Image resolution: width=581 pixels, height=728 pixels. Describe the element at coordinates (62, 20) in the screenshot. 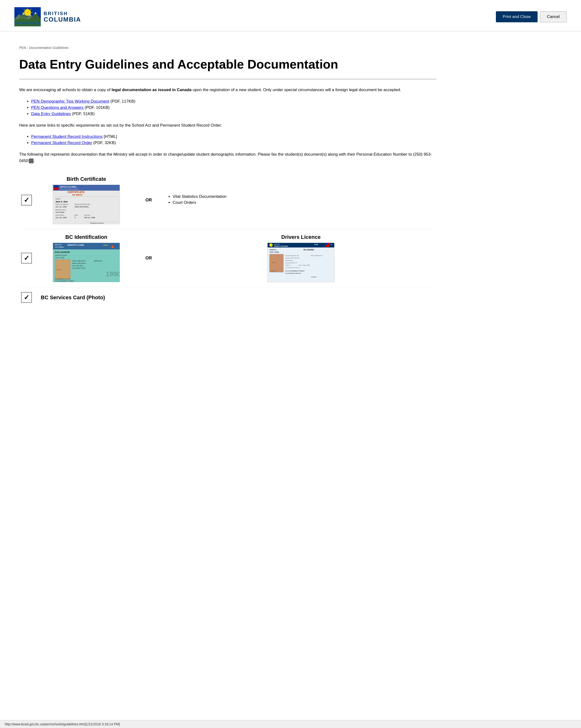

I see `logo-columbia: COLUMBIA` at that location.